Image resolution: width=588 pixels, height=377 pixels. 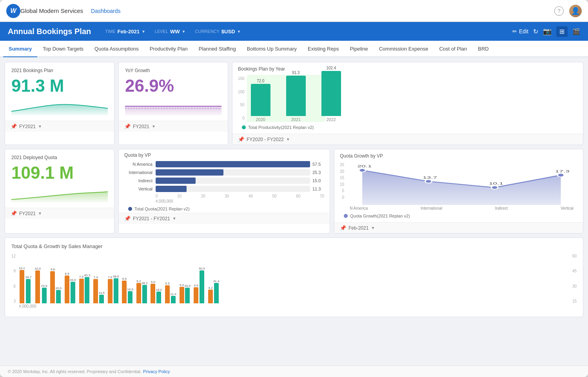 What do you see at coordinates (575, 11) in the screenshot?
I see `user-avatar: 👤` at bounding box center [575, 11].